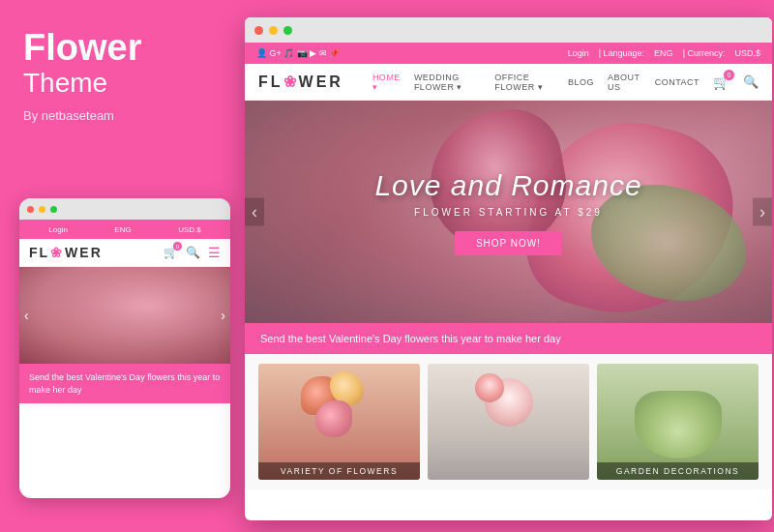 Image resolution: width=774 pixels, height=532 pixels. I want to click on theme-title: Flower, so click(120, 47).